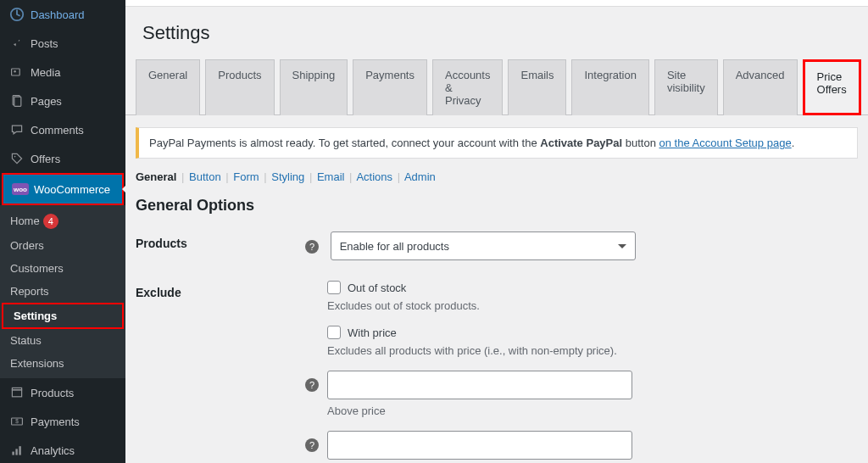  Describe the element at coordinates (497, 33) in the screenshot. I see `page-title: Settings` at that location.